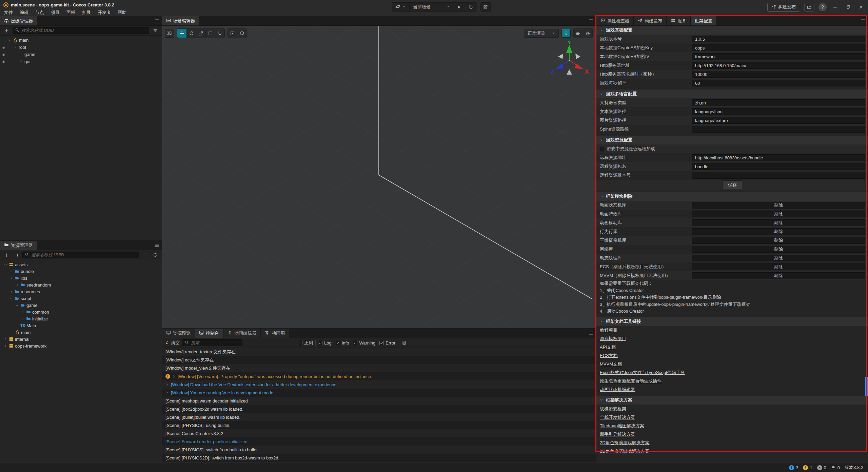 This screenshot has width=868, height=472. What do you see at coordinates (732, 338) in the screenshot?
I see `doc-link: 游戏模板项目` at bounding box center [732, 338].